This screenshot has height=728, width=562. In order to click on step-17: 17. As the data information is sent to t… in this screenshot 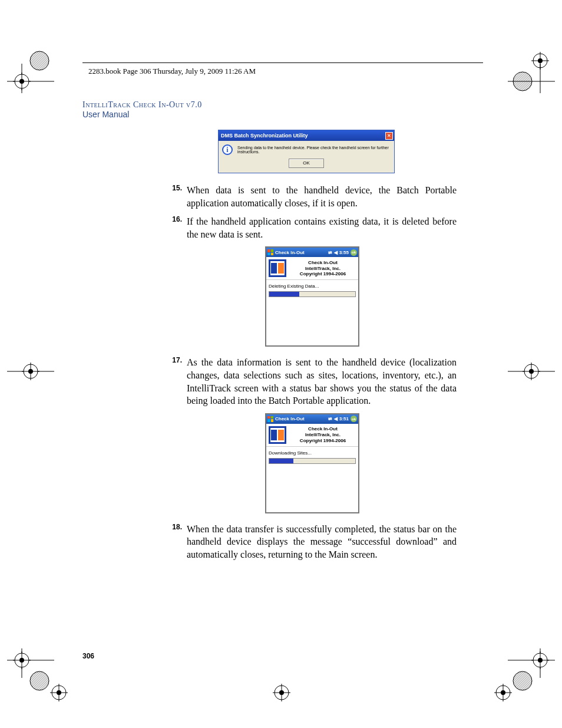, I will do `click(312, 381)`.